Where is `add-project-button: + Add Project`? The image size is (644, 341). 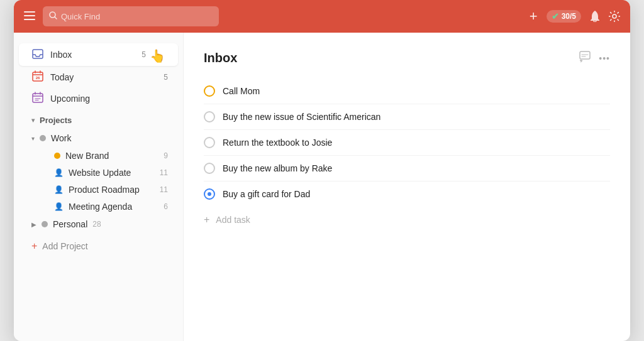 add-project-button: + Add Project is located at coordinates (98, 246).